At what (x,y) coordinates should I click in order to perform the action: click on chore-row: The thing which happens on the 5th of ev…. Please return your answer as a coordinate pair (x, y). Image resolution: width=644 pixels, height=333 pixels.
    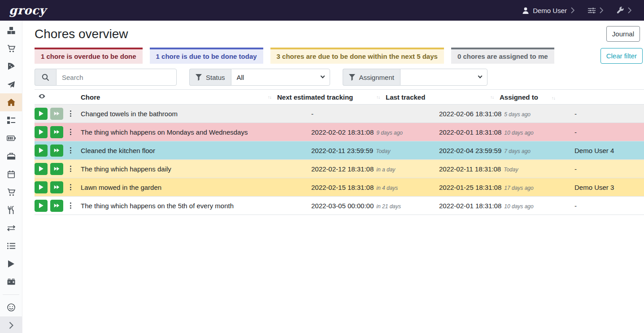
    Looking at the image, I should click on (339, 206).